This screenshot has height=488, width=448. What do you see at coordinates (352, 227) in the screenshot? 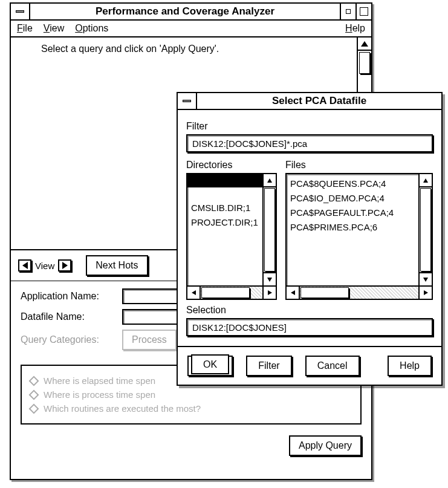
I see `list-item: PCA$PRIMES.PCA;6` at bounding box center [352, 227].